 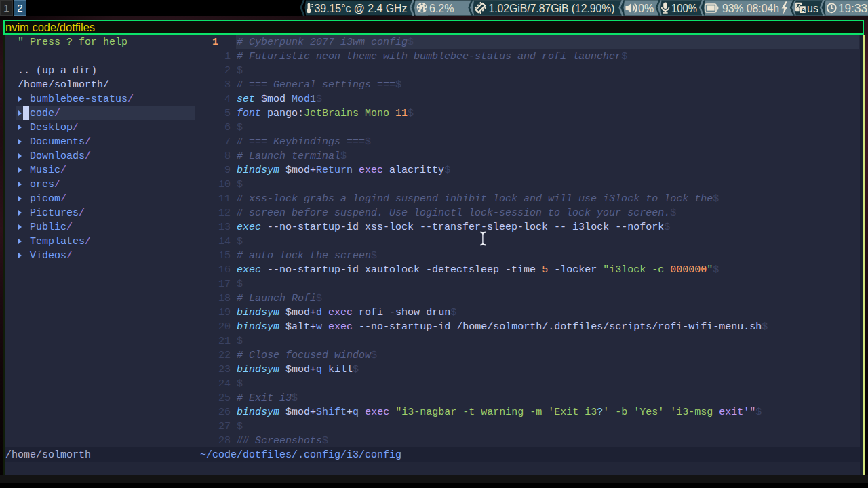 I want to click on svg-text: 19:33, so click(x=853, y=8).